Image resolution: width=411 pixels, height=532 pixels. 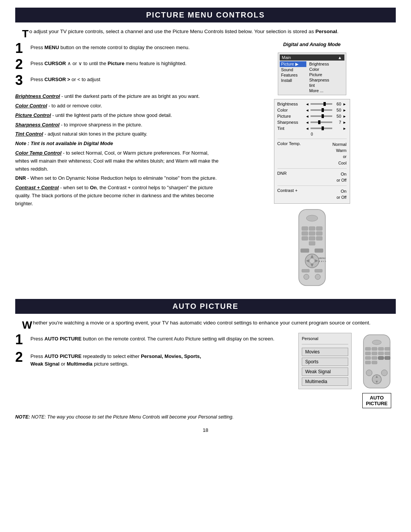 What do you see at coordinates (21, 340) in the screenshot?
I see `auto-step-num-1: 1` at bounding box center [21, 340].